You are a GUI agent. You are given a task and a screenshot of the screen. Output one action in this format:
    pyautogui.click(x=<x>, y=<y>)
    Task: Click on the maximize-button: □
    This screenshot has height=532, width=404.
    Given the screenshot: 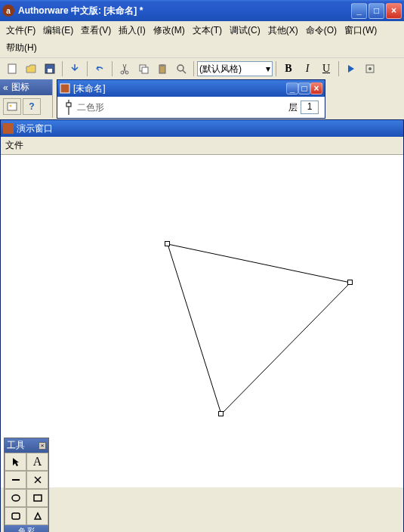 What is the action you would take?
    pyautogui.click(x=376, y=11)
    